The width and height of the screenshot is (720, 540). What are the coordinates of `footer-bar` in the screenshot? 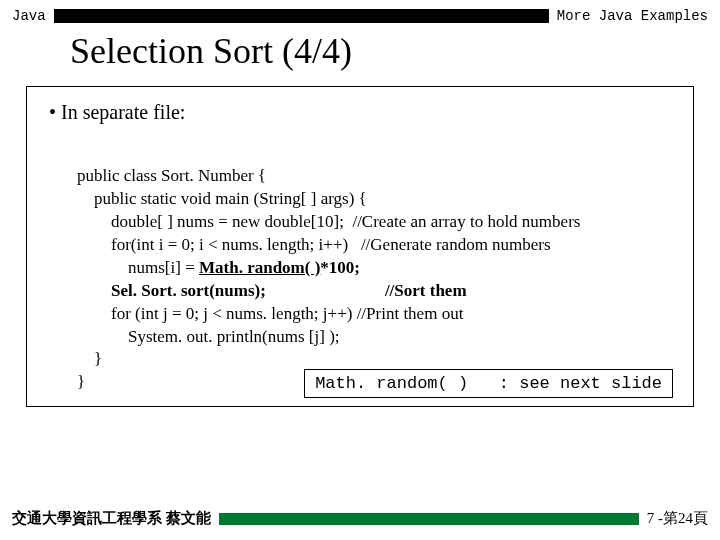 It's located at (429, 519).